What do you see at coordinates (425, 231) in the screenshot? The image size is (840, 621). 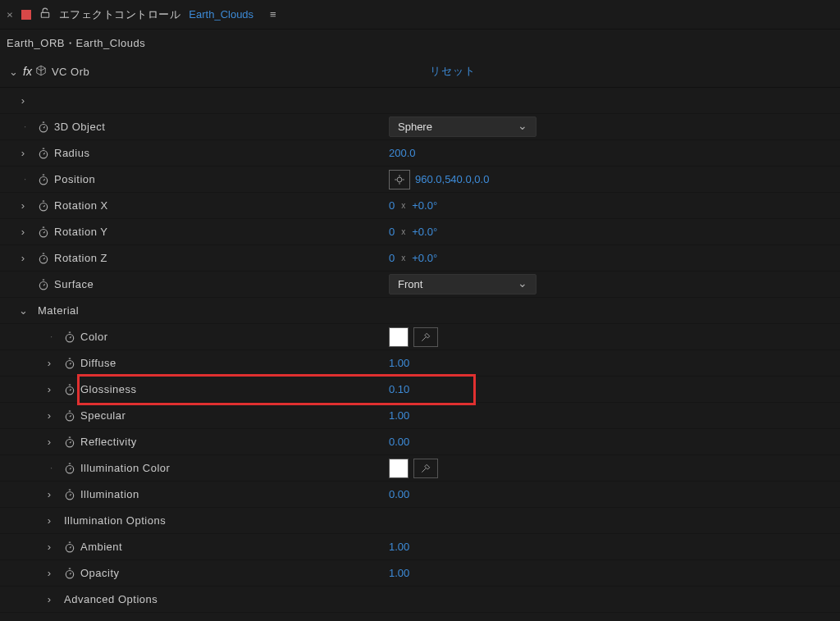 I see `roty-deg: +0.0°` at bounding box center [425, 231].